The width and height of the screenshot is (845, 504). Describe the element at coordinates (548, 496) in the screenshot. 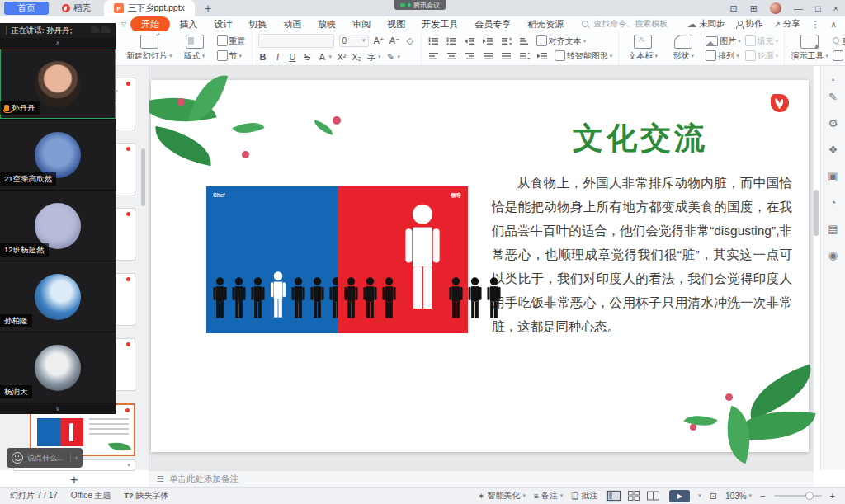

I see `notes-toggle-button: ≡备注▾` at that location.